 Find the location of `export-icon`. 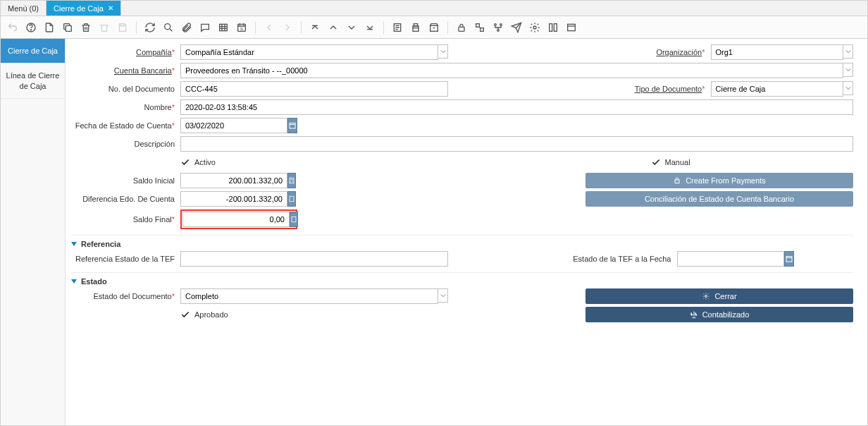

export-icon is located at coordinates (571, 28).